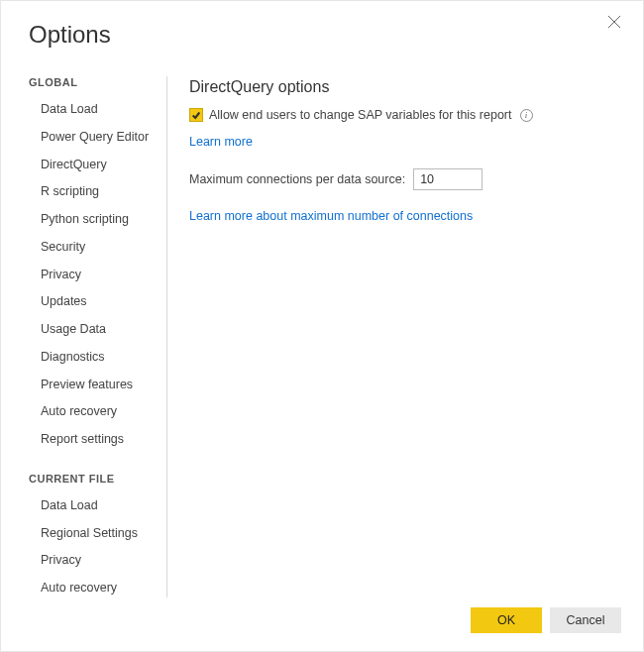  Describe the element at coordinates (448, 179) in the screenshot. I see `max-connections-input` at that location.